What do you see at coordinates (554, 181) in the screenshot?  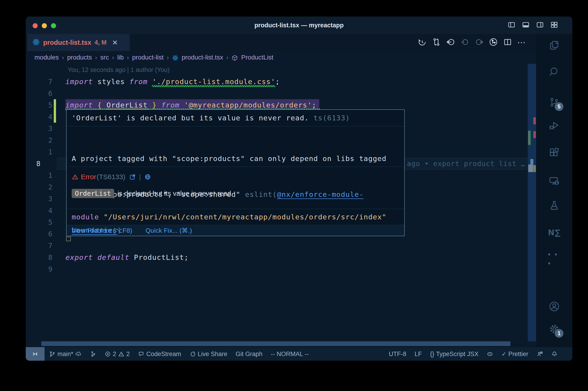 I see `remote-explorer-icon` at bounding box center [554, 181].